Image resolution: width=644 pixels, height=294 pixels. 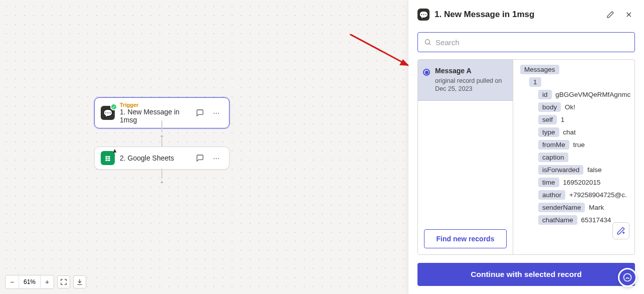 I want to click on workflow-node-sheets: ▲ 2. Google Sheets ⋯, so click(x=162, y=158).